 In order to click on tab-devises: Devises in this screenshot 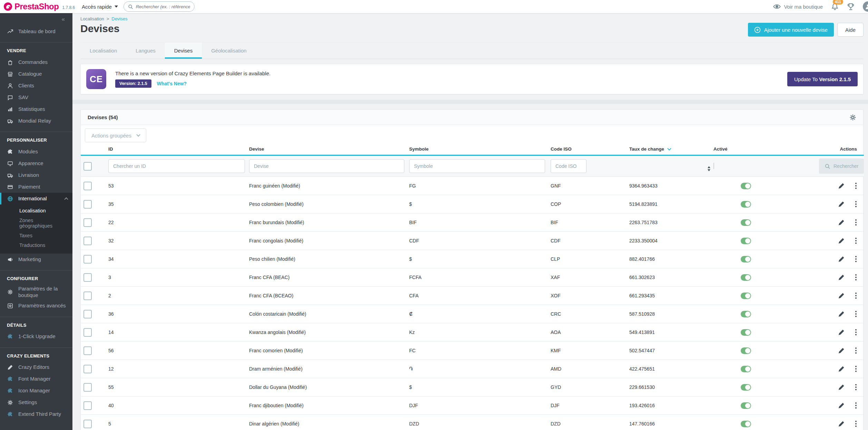, I will do `click(184, 50)`.